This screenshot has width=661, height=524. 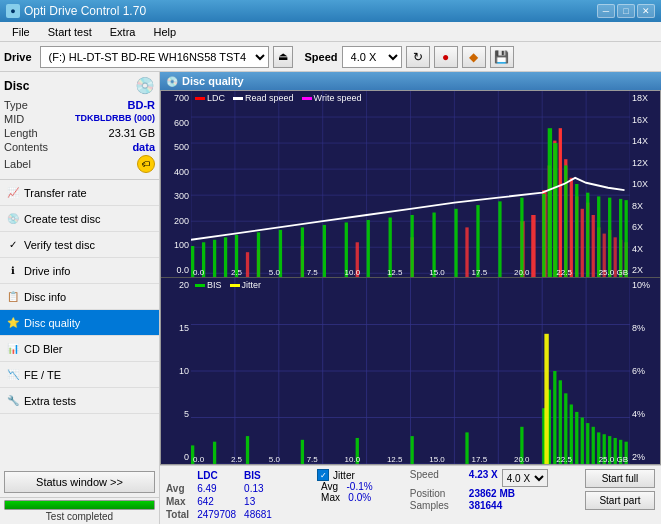 I want to click on fe-te-icon: 📉, so click(x=13, y=375).